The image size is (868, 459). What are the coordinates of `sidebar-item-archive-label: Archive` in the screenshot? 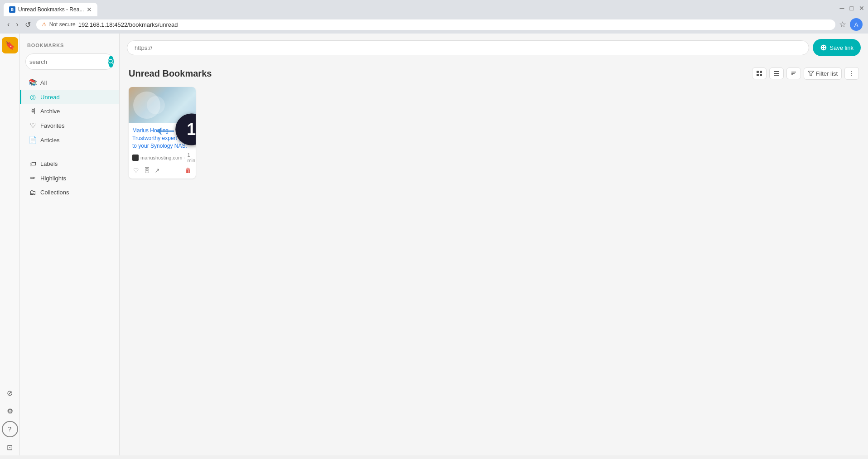 It's located at (50, 111).